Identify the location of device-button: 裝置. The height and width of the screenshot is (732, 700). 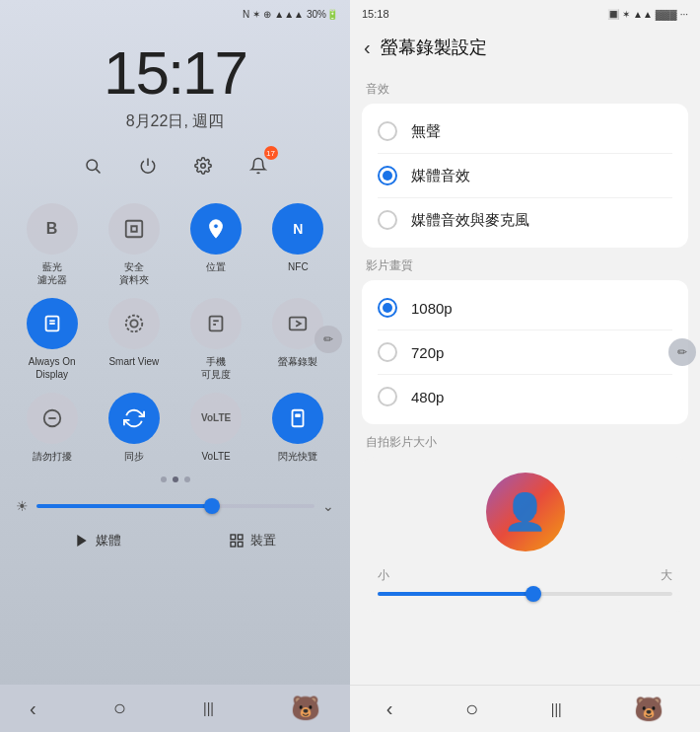
(252, 541).